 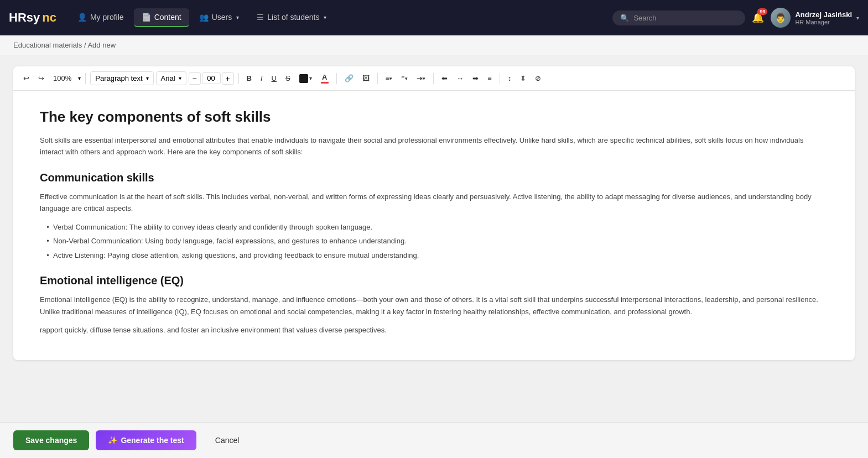 What do you see at coordinates (324, 77) in the screenshot?
I see `font-color-a: A` at bounding box center [324, 77].